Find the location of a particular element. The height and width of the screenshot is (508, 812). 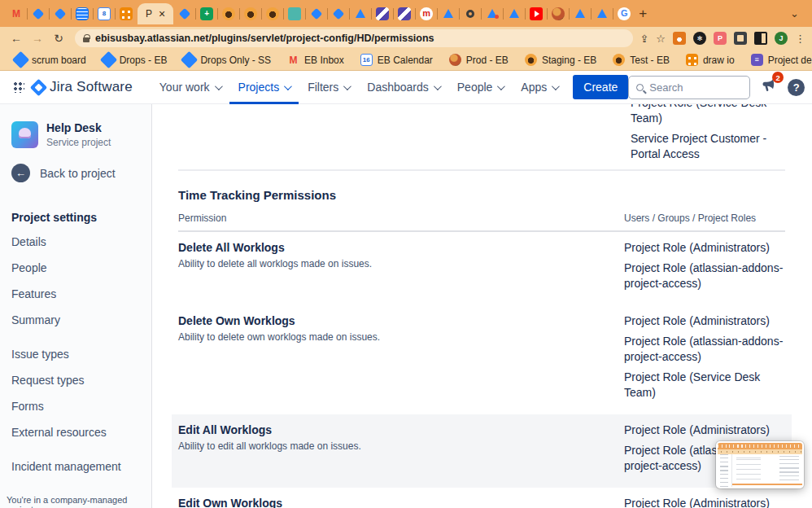

share-icon: ⇪ is located at coordinates (644, 39).